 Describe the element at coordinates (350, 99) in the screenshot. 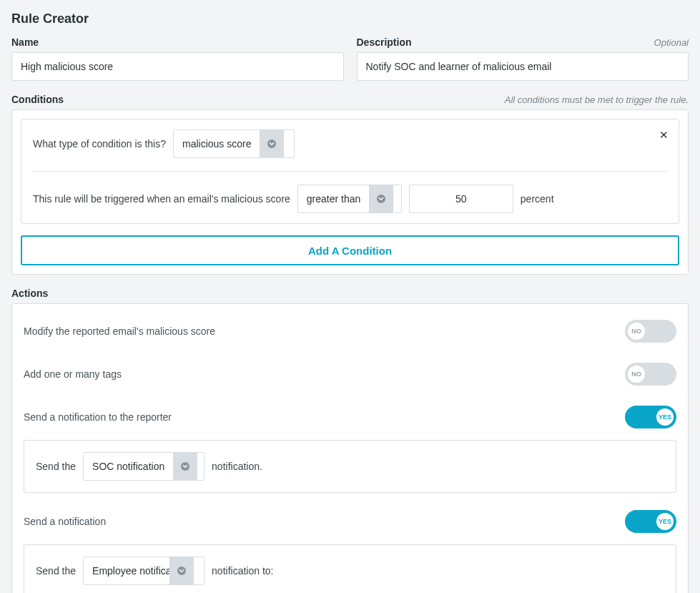

I see `conditions-header: Conditions All conditions must be met to…` at that location.